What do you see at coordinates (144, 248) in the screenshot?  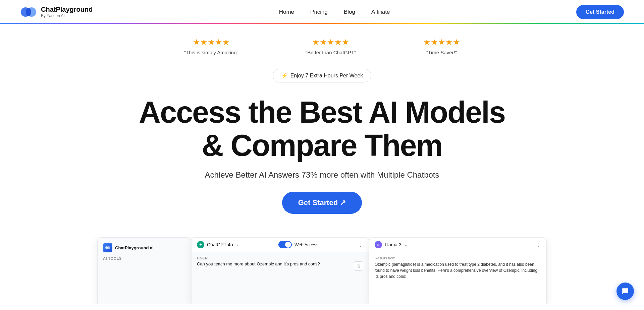 I see `preview-logo: ChatPlayground.ai` at bounding box center [144, 248].